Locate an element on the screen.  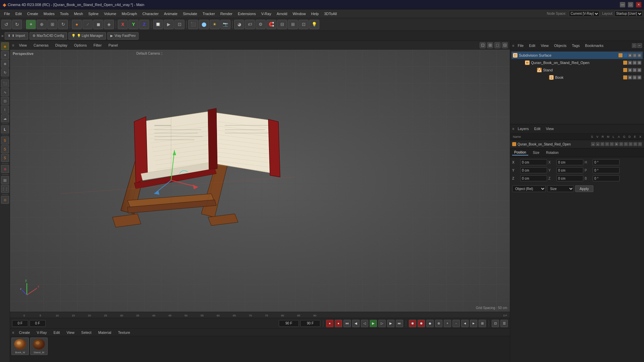
step-fwd-btn: ▷ is located at coordinates (382, 323).